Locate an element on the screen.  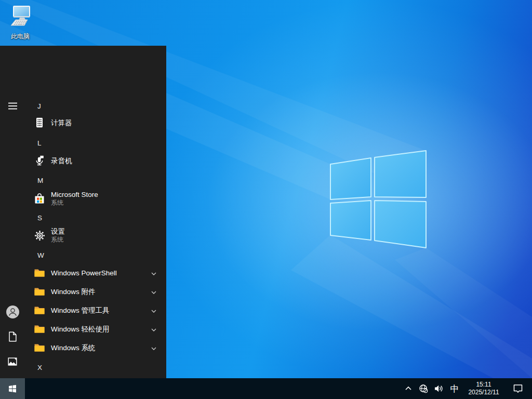
start-button is located at coordinates (12, 389).